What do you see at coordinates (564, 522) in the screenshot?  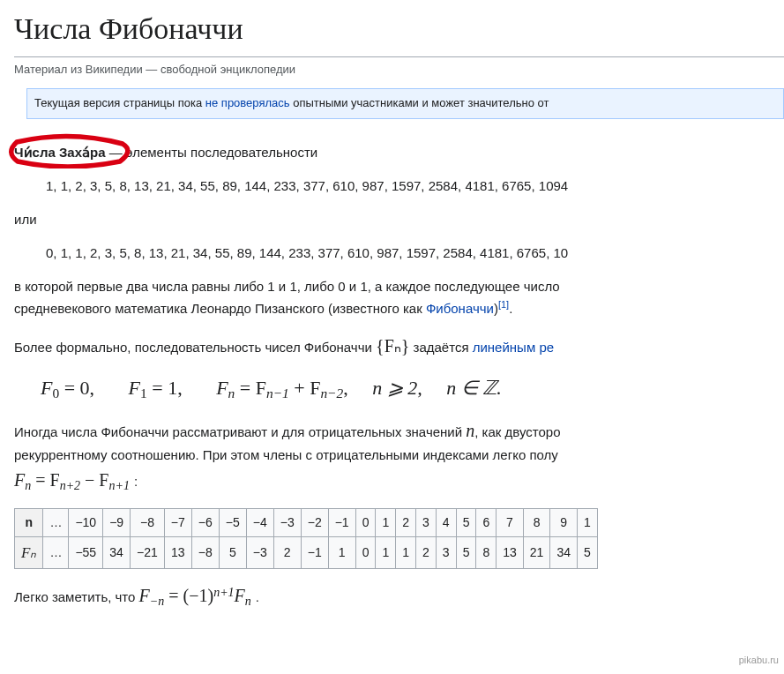 I see `table-cell-n: 9` at bounding box center [564, 522].